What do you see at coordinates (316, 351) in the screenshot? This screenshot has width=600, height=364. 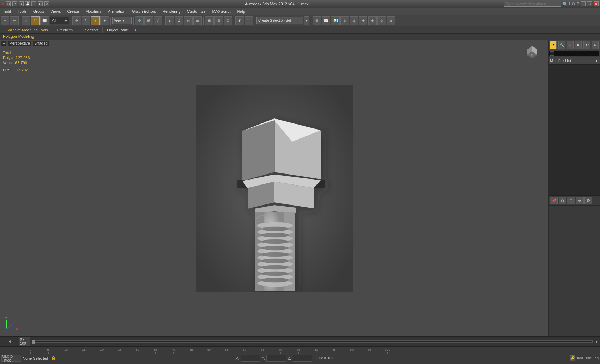 I see `ruler-mark: 80` at bounding box center [316, 351].